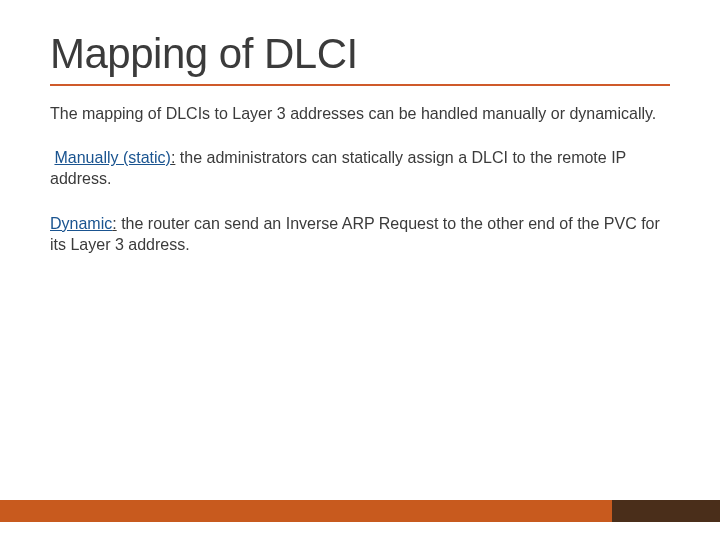  Describe the element at coordinates (306, 511) in the screenshot. I see `strip-orange` at that location.